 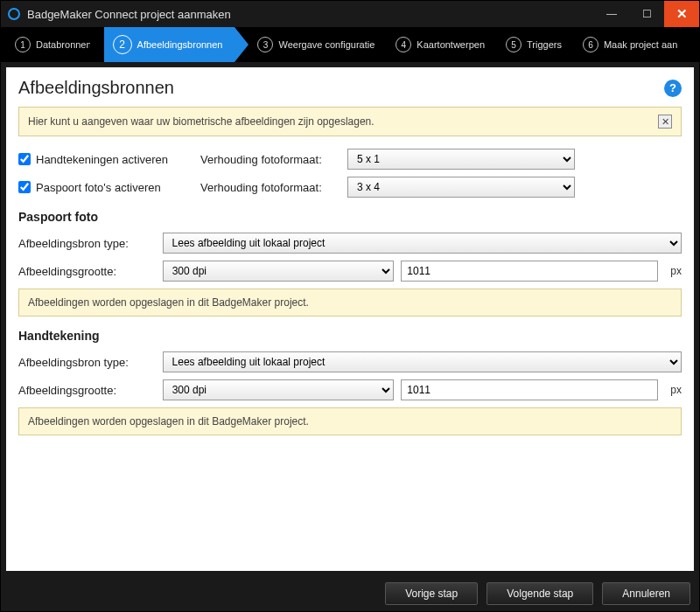 What do you see at coordinates (350, 217) in the screenshot?
I see `section-title-passport: Paspoort foto` at bounding box center [350, 217].